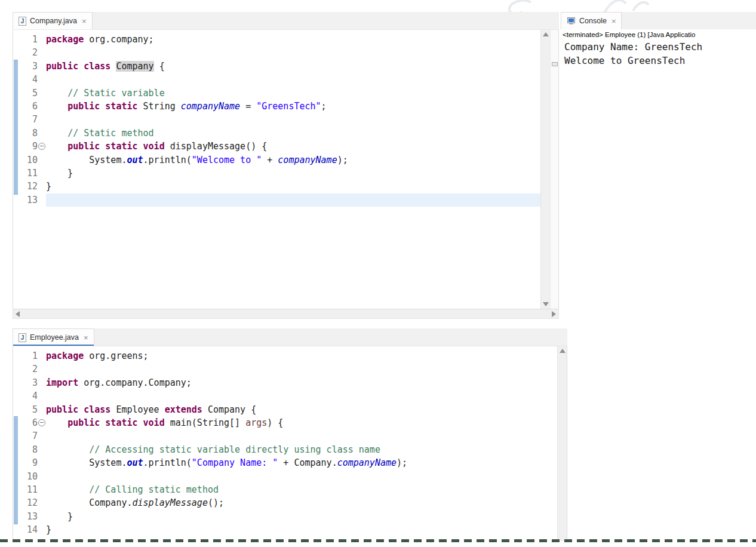 This screenshot has width=756, height=547. What do you see at coordinates (135, 383) in the screenshot?
I see `code-token: org.company.Company;` at bounding box center [135, 383].